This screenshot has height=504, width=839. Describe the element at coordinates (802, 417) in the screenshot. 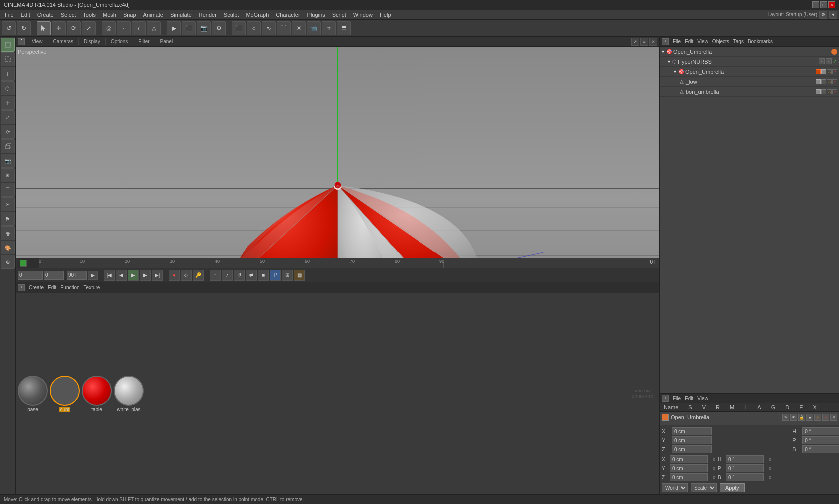

I see `attr-icon-lock: 🔒` at that location.